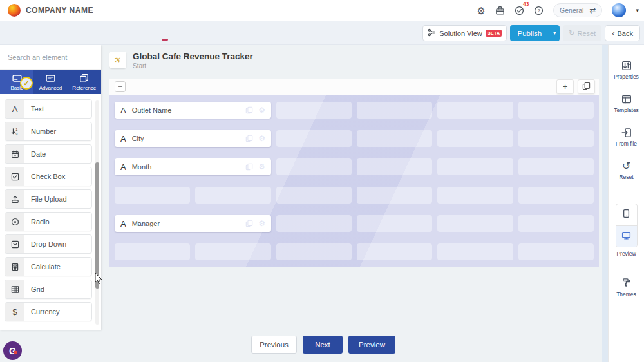  Describe the element at coordinates (48, 244) in the screenshot. I see `element-item: Drop Down` at that location.